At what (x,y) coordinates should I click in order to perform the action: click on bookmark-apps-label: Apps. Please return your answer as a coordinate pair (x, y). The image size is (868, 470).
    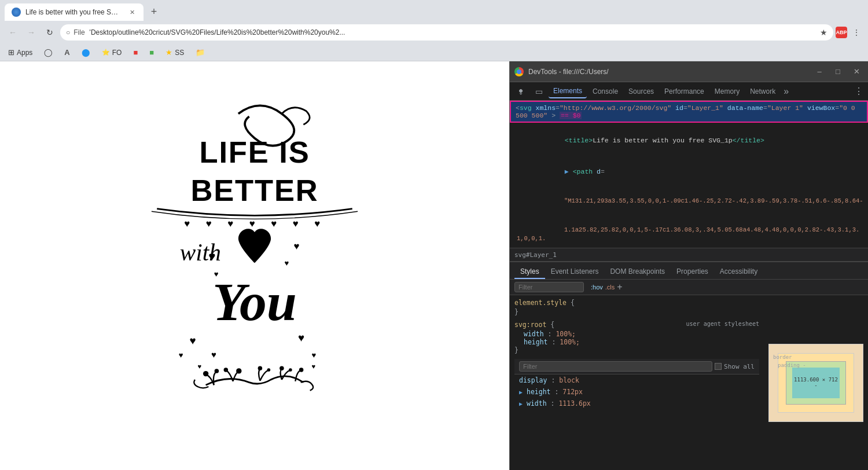
    Looking at the image, I should click on (24, 53).